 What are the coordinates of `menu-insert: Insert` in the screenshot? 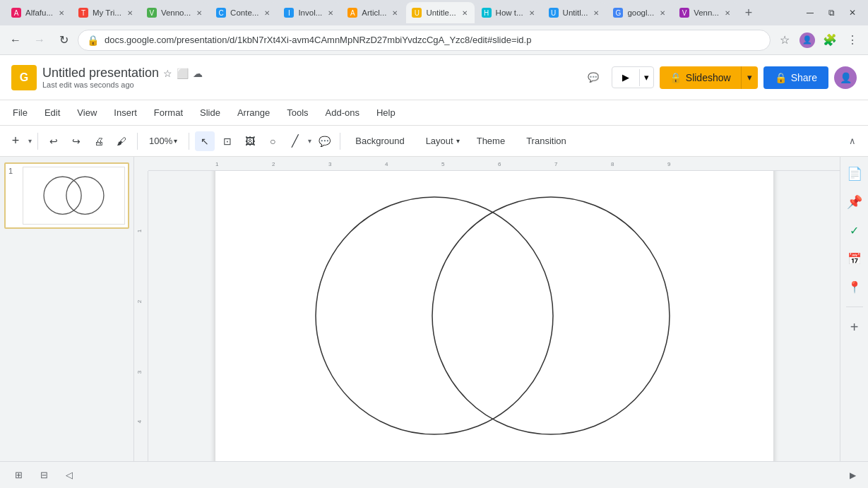 It's located at (126, 113).